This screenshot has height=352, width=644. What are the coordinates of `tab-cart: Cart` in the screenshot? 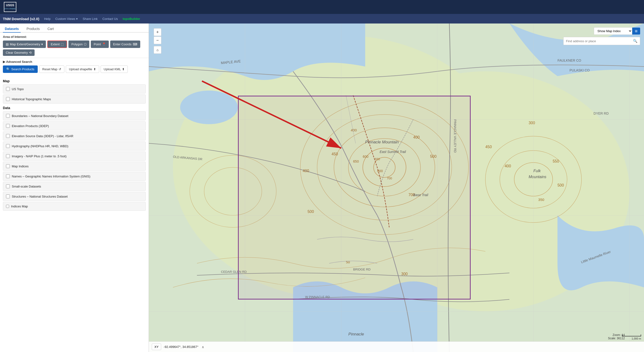 It's located at (50, 29).